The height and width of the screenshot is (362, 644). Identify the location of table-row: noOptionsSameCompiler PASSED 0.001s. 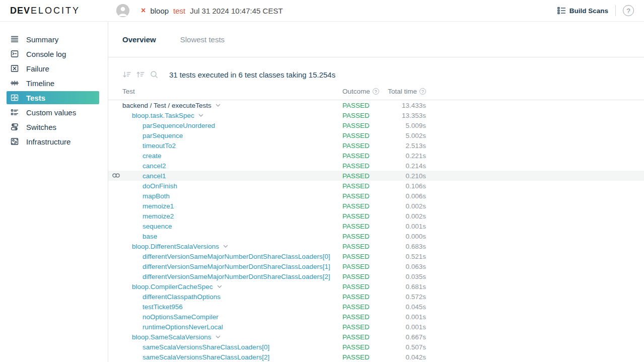
(376, 317).